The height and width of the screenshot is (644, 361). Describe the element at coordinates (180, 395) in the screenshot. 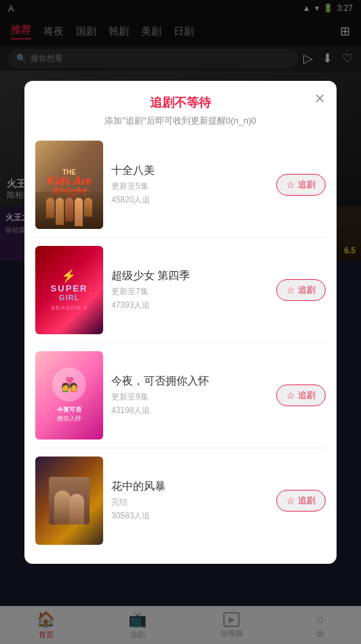

I see `show-item-3: 💑 今夜可否 拥你入怀 今夜，可否拥你入怀 更新至9集 43198人追 ☆ 追剧` at that location.